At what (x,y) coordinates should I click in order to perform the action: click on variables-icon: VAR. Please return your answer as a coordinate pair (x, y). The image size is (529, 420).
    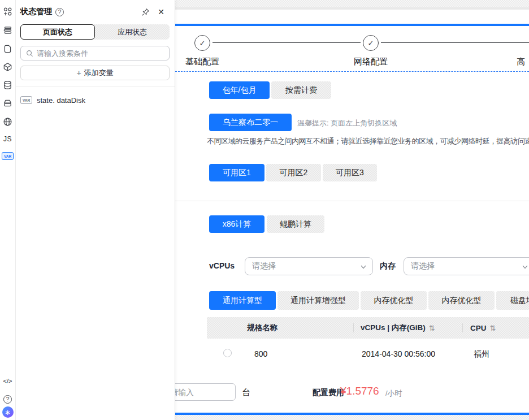
    Looking at the image, I should click on (8, 156).